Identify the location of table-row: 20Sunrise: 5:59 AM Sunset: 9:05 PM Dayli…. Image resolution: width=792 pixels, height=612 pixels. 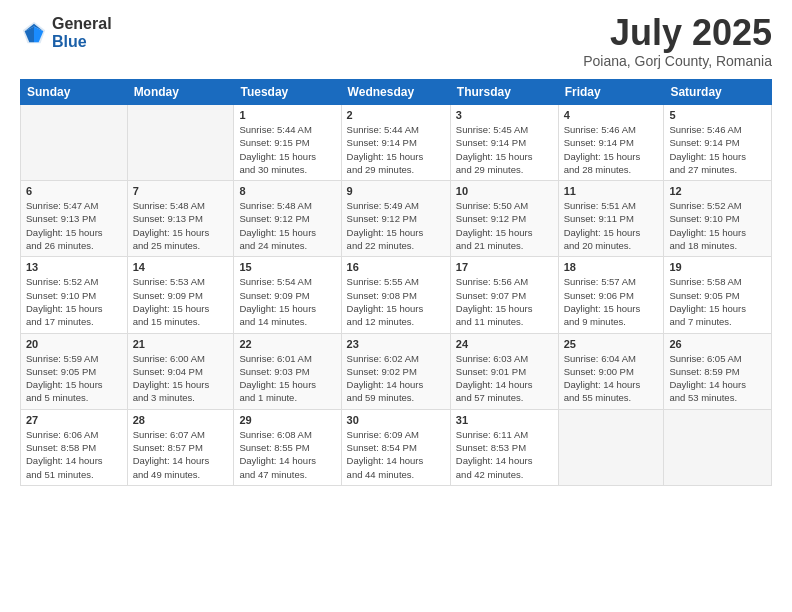
(74, 371).